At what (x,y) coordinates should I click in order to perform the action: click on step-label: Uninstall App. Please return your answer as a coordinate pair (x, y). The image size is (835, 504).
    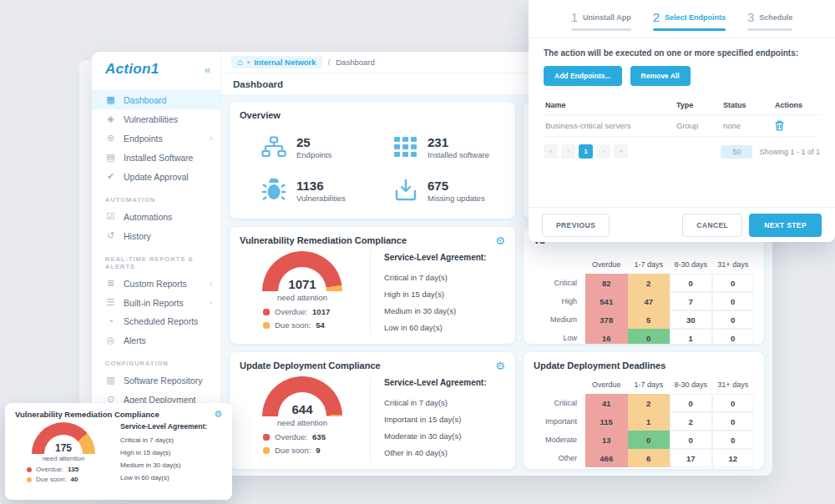
    Looking at the image, I should click on (607, 18).